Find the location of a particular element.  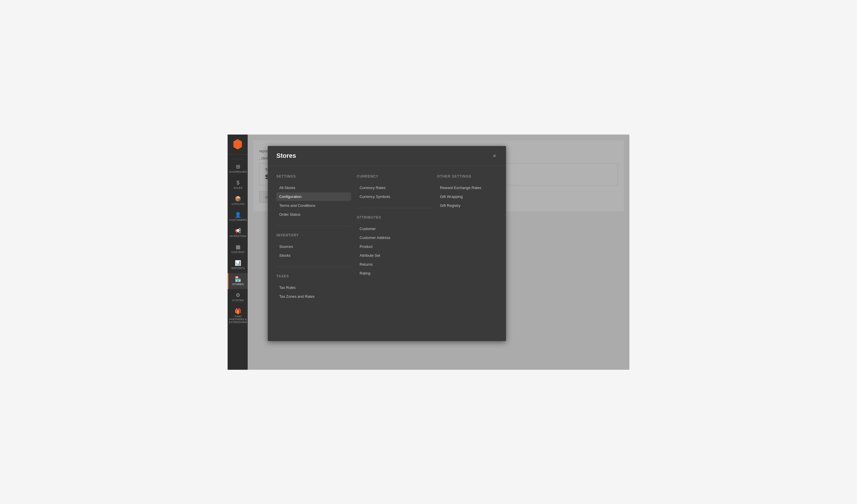

dashboard-icon: ⊞ is located at coordinates (238, 167).